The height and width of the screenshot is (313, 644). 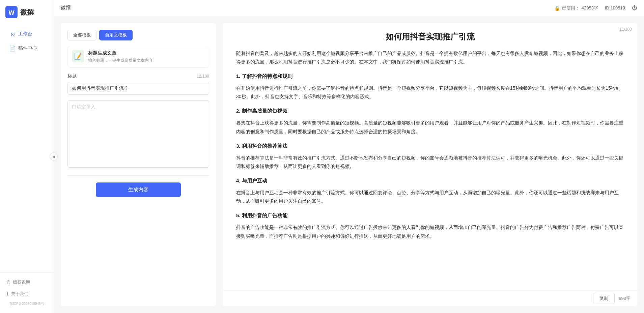 What do you see at coordinates (12, 34) in the screenshot?
I see `workbench-icon: ⊙` at bounding box center [12, 34].